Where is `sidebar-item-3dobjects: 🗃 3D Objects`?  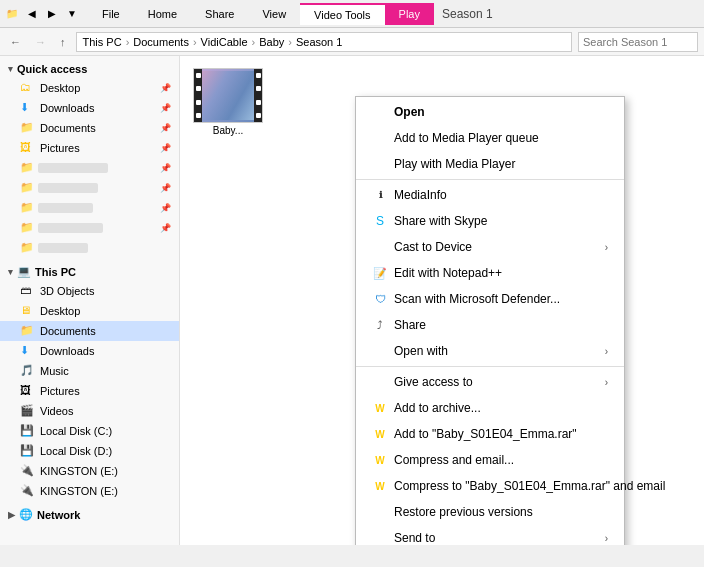 sidebar-item-3dobjects: 🗃 3D Objects is located at coordinates (90, 291).